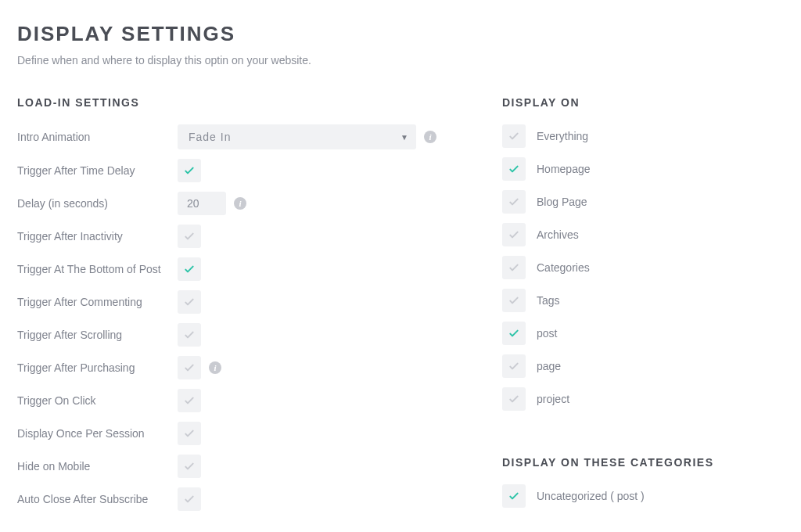 The image size is (801, 532). I want to click on intro-animation-label: Intro Animation, so click(97, 137).